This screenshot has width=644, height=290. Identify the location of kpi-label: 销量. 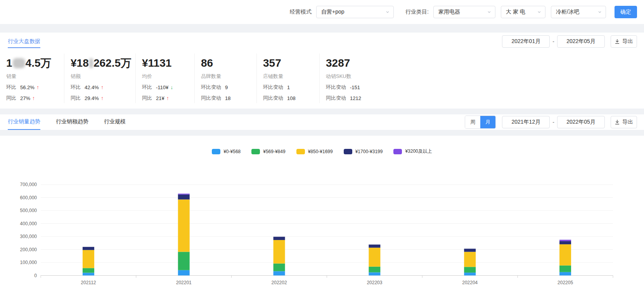
(33, 76).